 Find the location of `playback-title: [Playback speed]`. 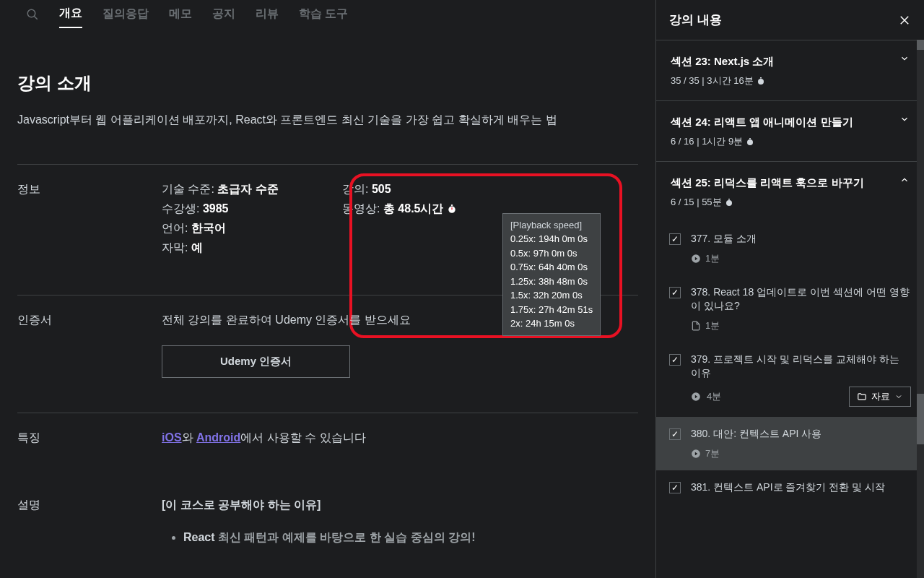

playback-title: [Playback speed] is located at coordinates (552, 225).